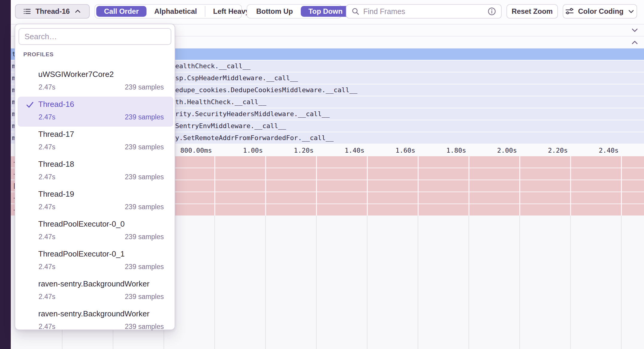 This screenshot has height=349, width=644. What do you see at coordinates (96, 142) in the screenshot?
I see `profile-dropdown-item: Thread-17 2.47s 239 samples` at bounding box center [96, 142].